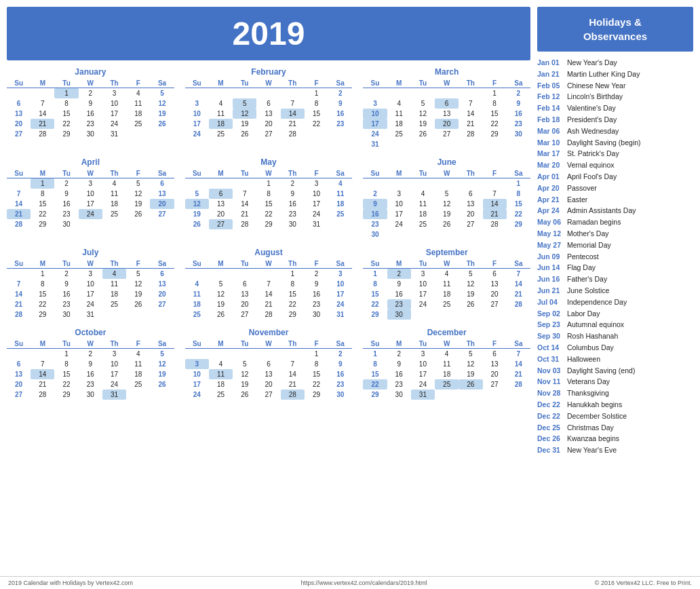 The width and height of the screenshot is (700, 589). I want to click on footer: 2019 Calendar with Holidays by Vertex42.…, so click(350, 582).